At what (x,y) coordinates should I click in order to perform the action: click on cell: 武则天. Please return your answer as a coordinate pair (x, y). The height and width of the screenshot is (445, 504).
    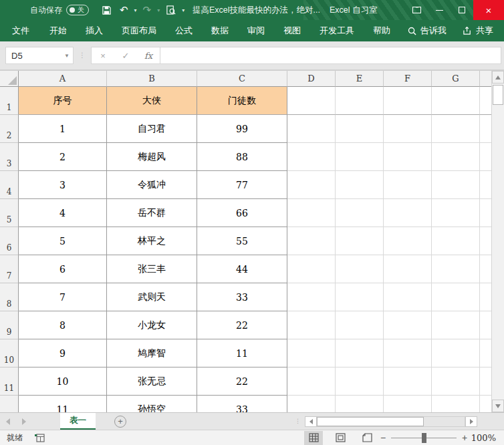
    Looking at the image, I should click on (152, 297).